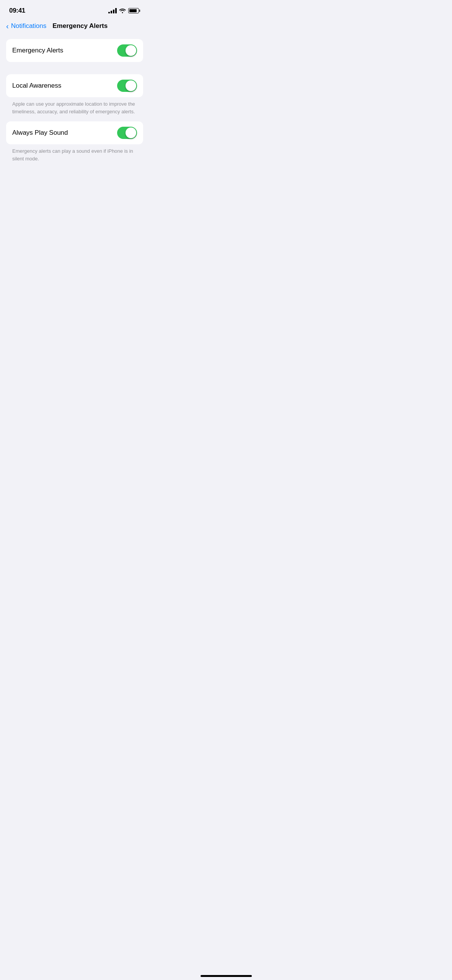 This screenshot has height=980, width=452. What do you see at coordinates (38, 51) in the screenshot?
I see `emergency-alerts-label: Emergency Alerts` at bounding box center [38, 51].